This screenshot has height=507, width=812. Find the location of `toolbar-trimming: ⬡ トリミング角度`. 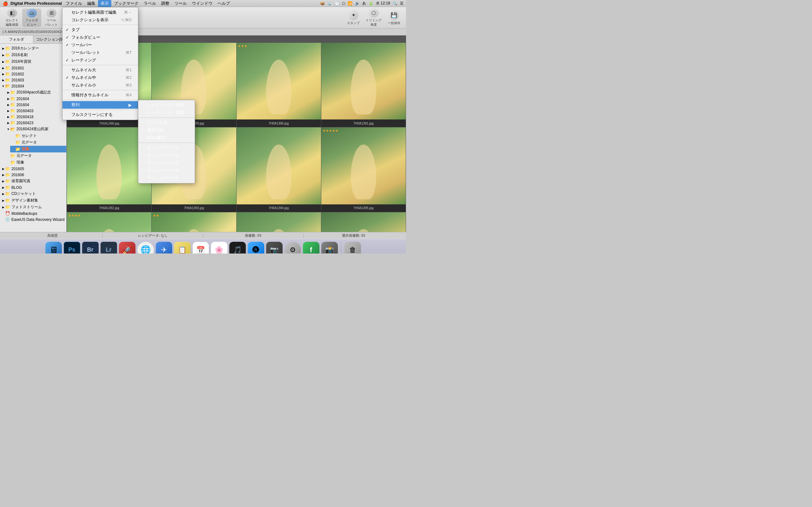

toolbar-trimming: ⬡ トリミング角度 is located at coordinates (374, 18).